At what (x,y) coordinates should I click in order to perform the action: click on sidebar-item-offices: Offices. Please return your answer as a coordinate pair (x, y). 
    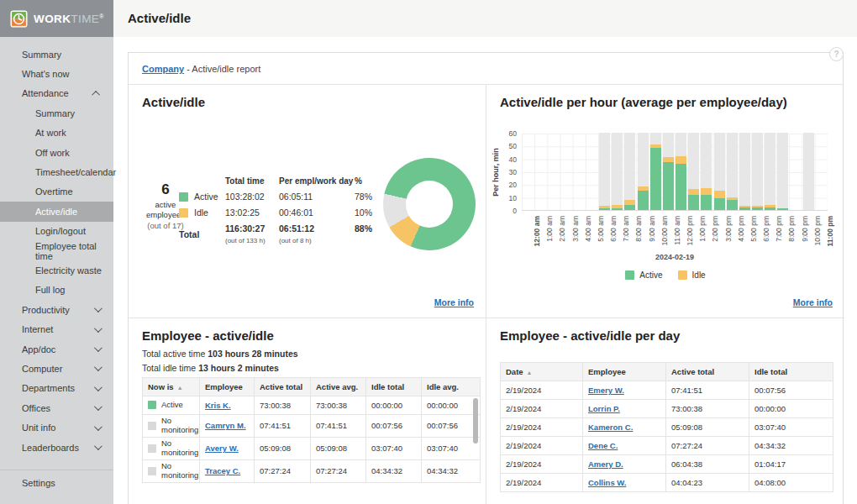
    Looking at the image, I should click on (57, 408).